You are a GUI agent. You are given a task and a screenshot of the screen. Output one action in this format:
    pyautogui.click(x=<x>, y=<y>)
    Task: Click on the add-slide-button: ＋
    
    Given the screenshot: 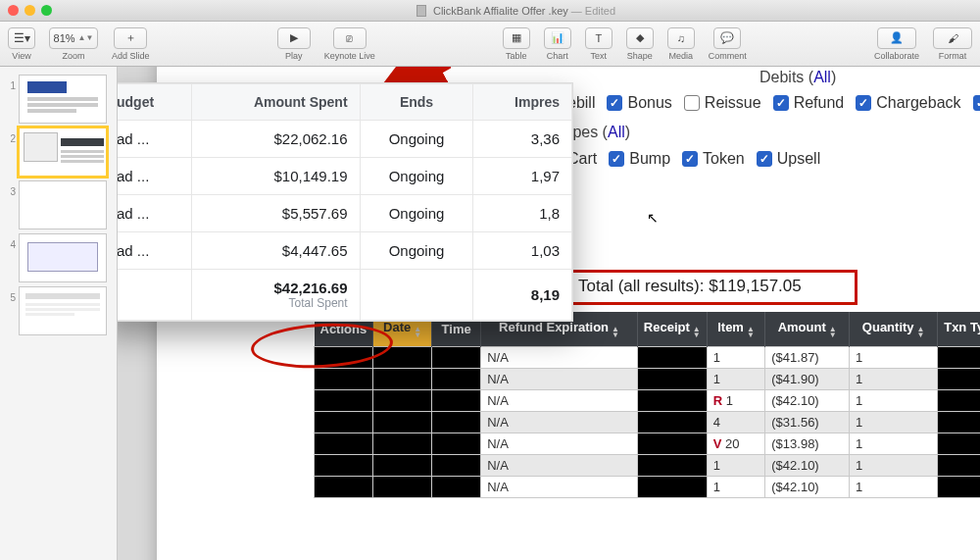 What is the action you would take?
    pyautogui.click(x=130, y=38)
    